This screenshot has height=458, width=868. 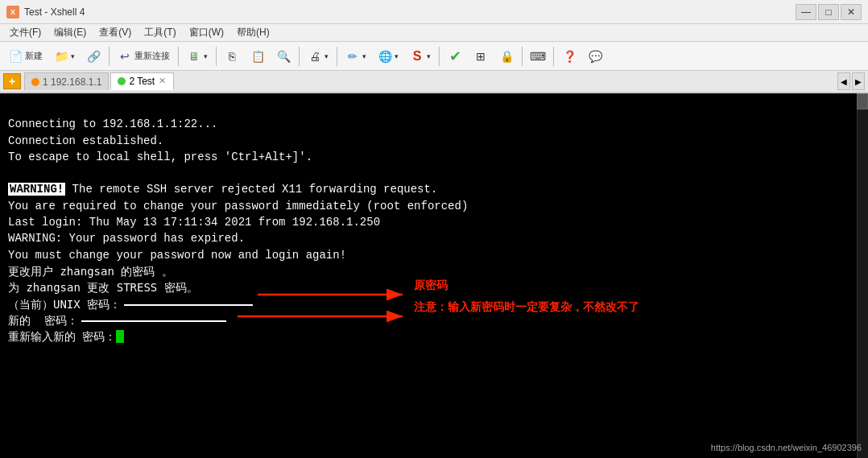 I want to click on bubble-icon: 💬, so click(x=595, y=56).